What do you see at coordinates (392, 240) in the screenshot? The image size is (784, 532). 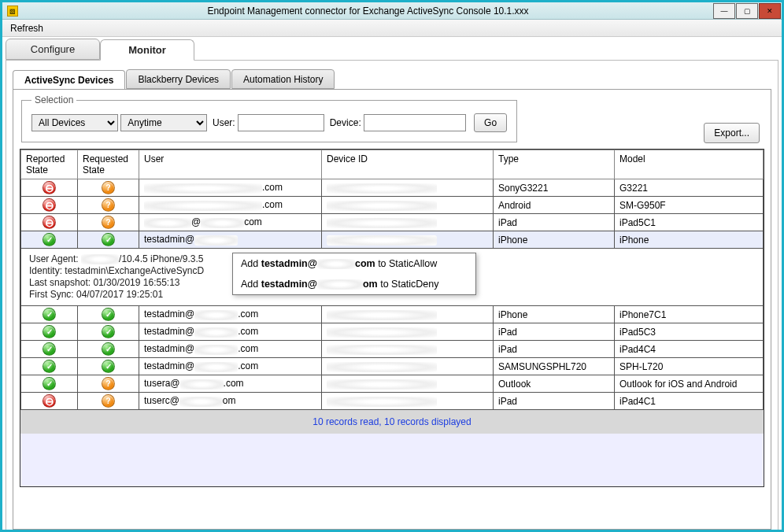 I see `table-row: testadmin@ iPhone iPhone` at bounding box center [392, 240].